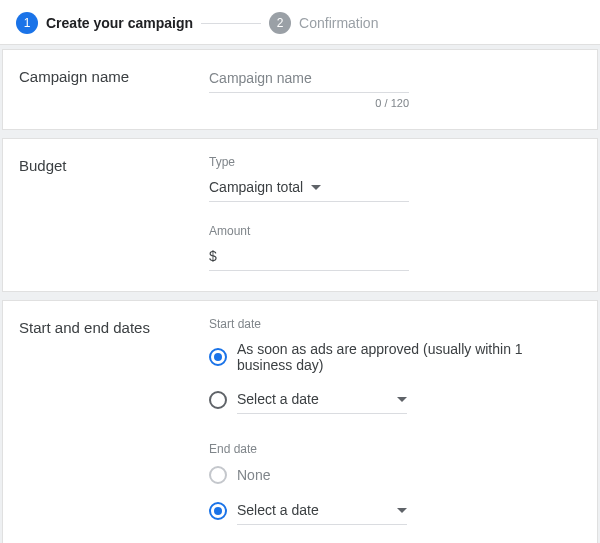 The image size is (600, 543). What do you see at coordinates (114, 76) in the screenshot?
I see `campaign-name-section-label: Campaign name` at bounding box center [114, 76].